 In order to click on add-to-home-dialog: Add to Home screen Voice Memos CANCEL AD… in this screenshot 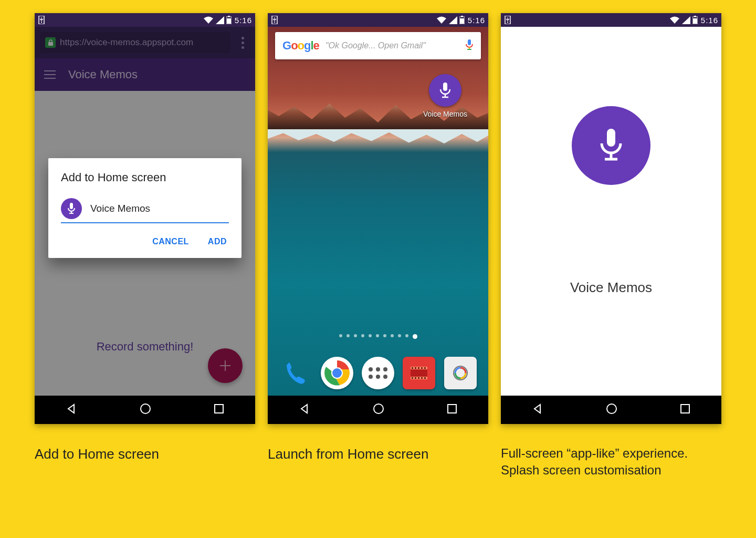, I will do `click(145, 208)`.